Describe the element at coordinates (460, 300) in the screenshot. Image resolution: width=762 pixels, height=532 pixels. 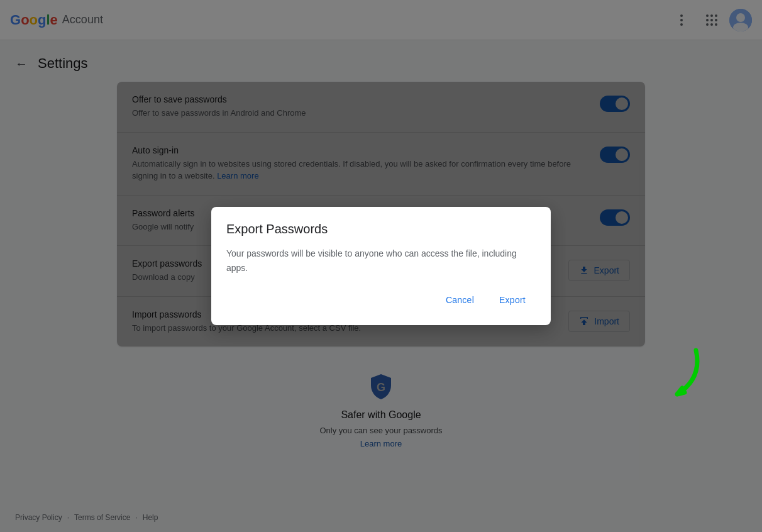
I see `dialog-cancel-button: Cancel` at that location.